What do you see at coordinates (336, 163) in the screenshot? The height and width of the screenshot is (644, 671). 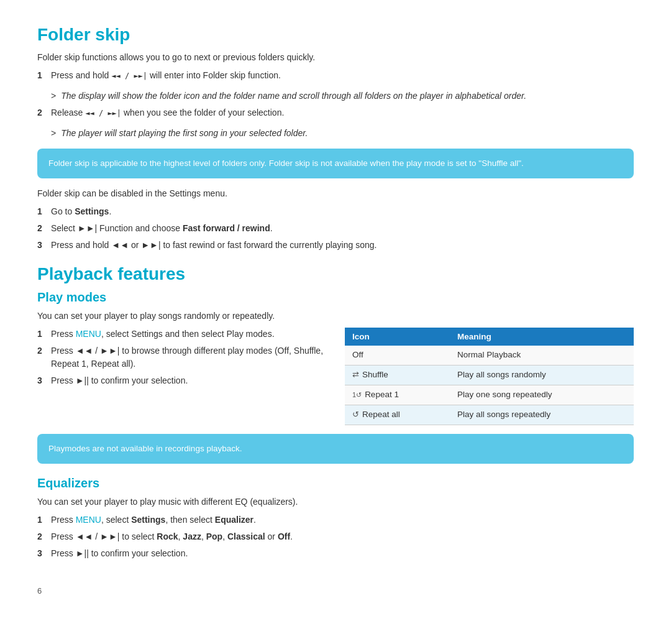 I see `folder-skip-info-box: Folder skip is applicable to the highest…` at bounding box center [336, 163].